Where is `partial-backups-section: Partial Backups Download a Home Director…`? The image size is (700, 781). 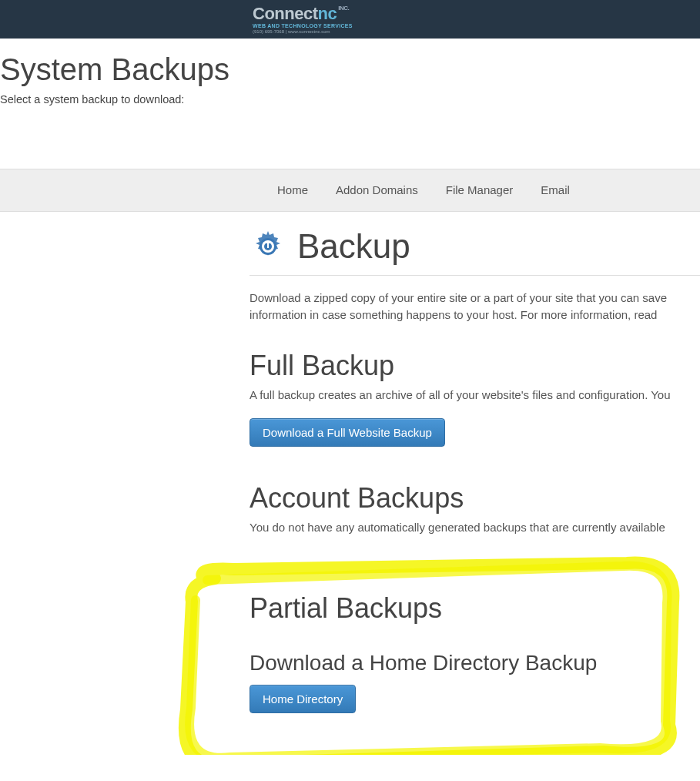 partial-backups-section: Partial Backups Download a Home Director… is located at coordinates (474, 667).